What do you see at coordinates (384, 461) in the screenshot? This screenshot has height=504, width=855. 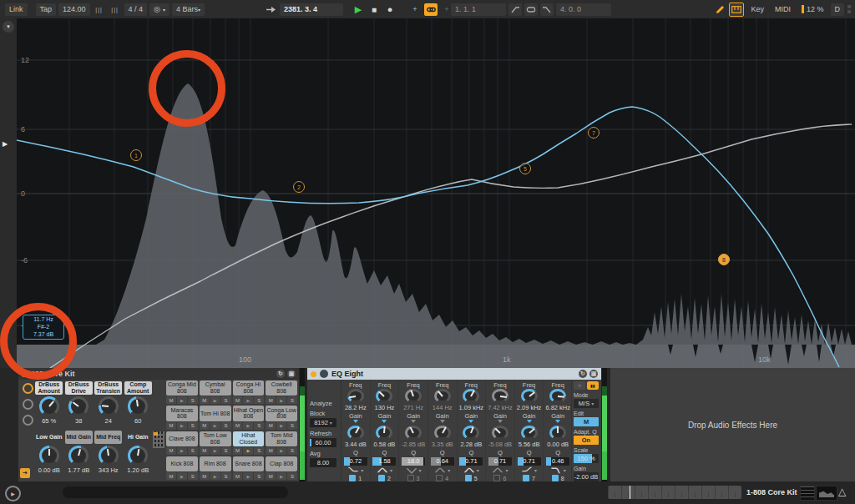 I see `q-slider: 1.58` at bounding box center [384, 461].